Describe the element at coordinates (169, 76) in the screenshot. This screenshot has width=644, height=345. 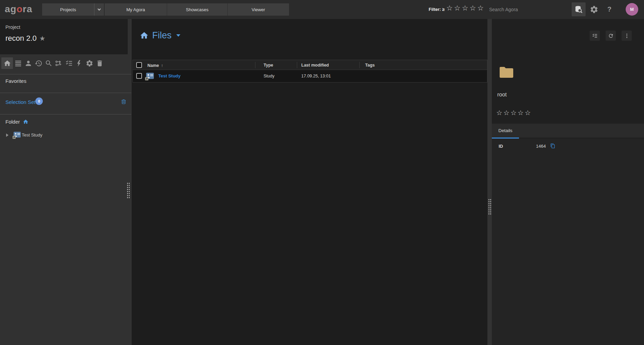
I see `row-name-link: Test Study` at that location.